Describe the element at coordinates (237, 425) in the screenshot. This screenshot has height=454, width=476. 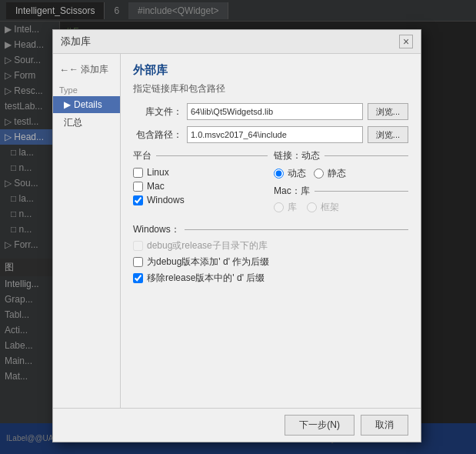
I see `modal-footer: 下一步(N) 取消` at that location.